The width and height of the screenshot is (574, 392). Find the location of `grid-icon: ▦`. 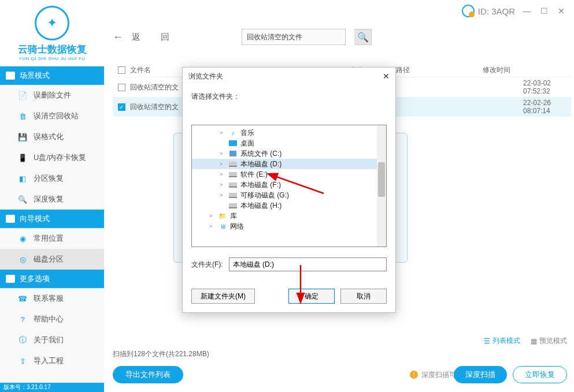

grid-icon: ▦ is located at coordinates (534, 341).